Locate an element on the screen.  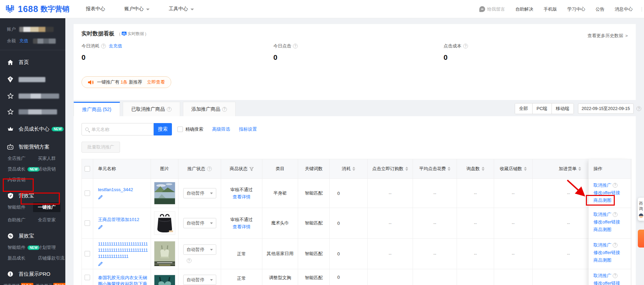
unit-name-link: 1111111111111111111111111111111111111111… is located at coordinates (124, 250).